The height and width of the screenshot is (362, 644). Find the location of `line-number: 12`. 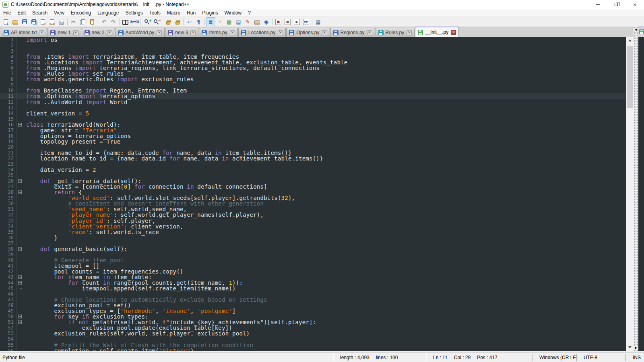

line-number: 12 is located at coordinates (8, 102).